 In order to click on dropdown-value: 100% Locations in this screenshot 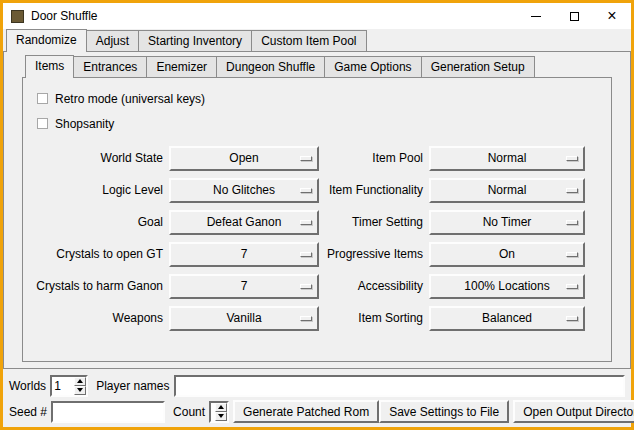, I will do `click(506, 286)`.